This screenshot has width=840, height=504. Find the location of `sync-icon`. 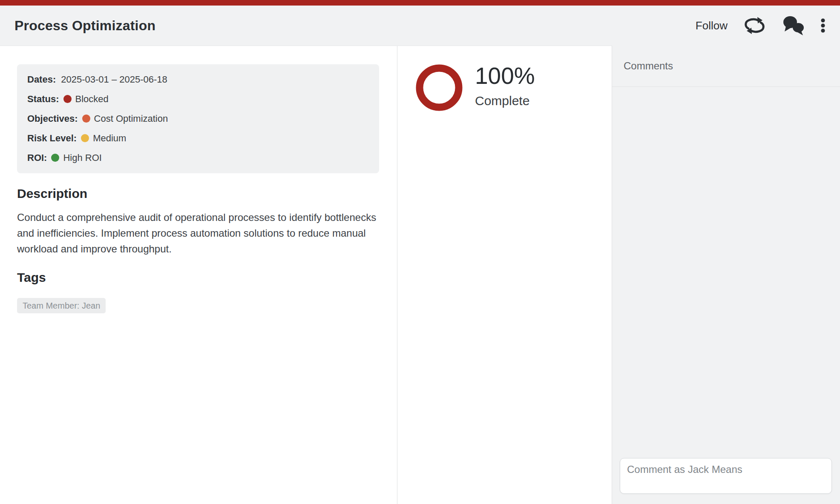

sync-icon is located at coordinates (755, 26).